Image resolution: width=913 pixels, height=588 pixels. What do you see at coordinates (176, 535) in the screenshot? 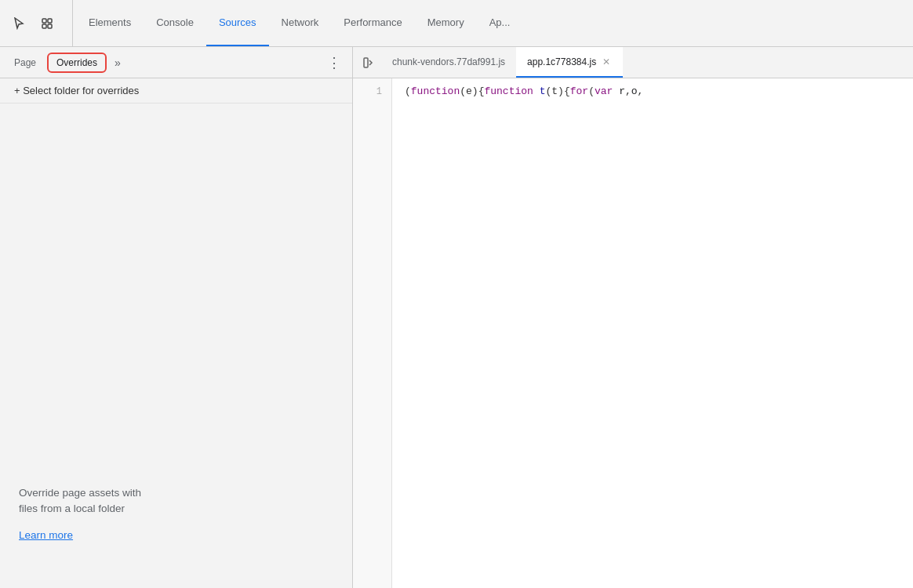
I see `learn-more-link: Learn more` at bounding box center [176, 535].